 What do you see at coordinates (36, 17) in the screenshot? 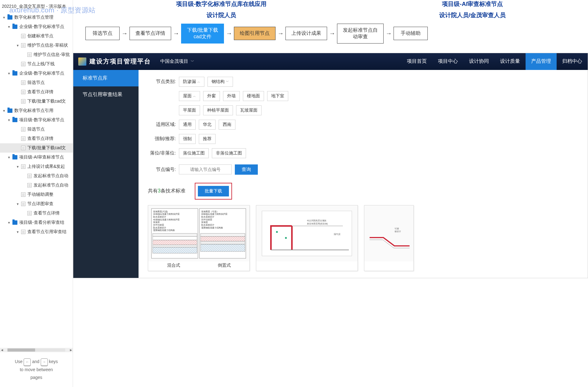
I see `tree-item: ▼数字化标准节点管理` at bounding box center [36, 17].